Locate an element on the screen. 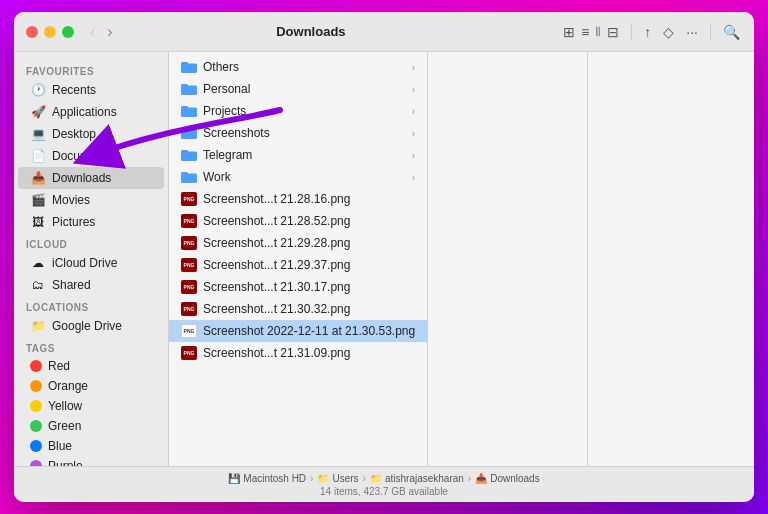 The width and height of the screenshot is (768, 514). file-name: Personal is located at coordinates (226, 89).